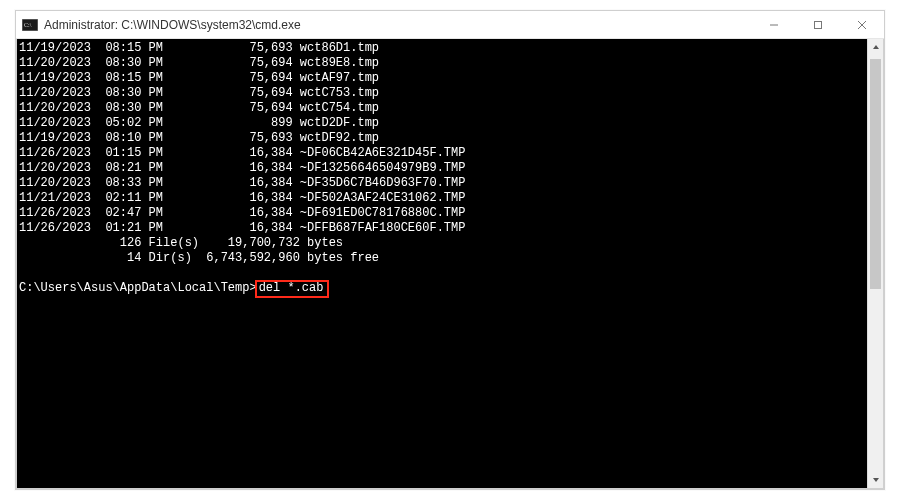  Describe the element at coordinates (818, 24) in the screenshot. I see `maximize-button` at that location.